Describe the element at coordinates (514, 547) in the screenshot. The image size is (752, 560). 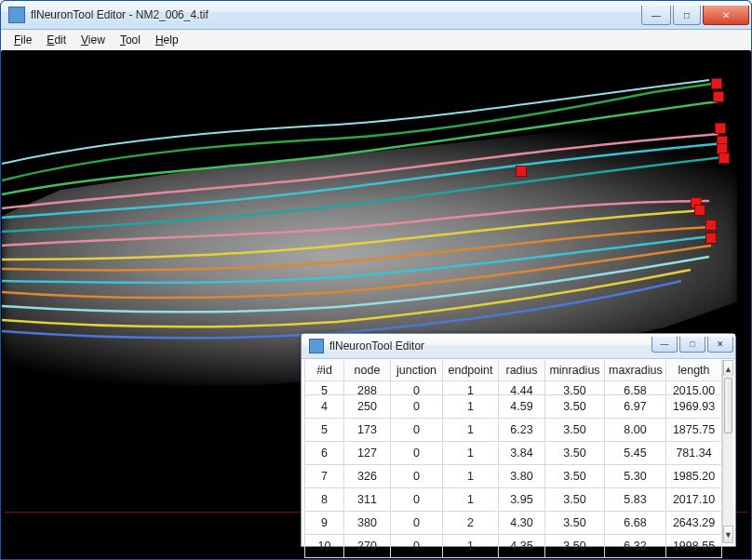
I see `table-row: 10270014.353.506.321998.55` at that location.